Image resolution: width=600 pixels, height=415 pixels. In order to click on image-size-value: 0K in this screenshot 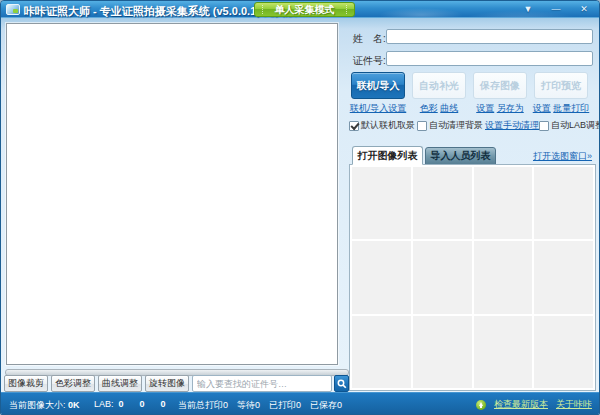, I will do `click(74, 405)`.